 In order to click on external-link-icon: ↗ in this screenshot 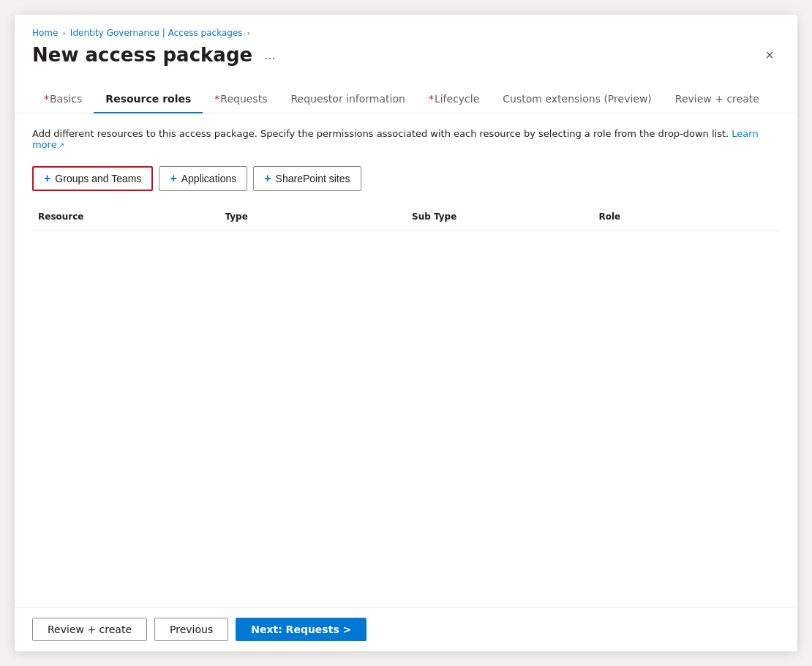, I will do `click(61, 145)`.